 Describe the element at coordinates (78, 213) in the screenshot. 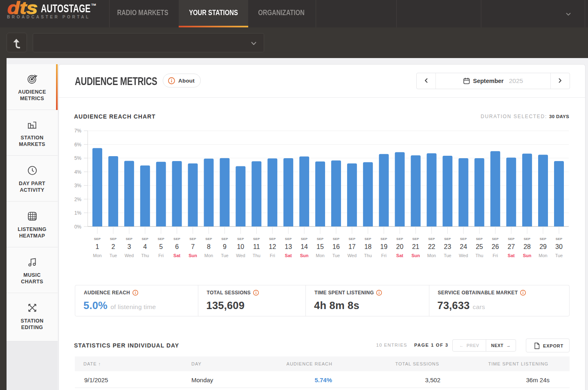

I see `svg-text: 1%` at that location.